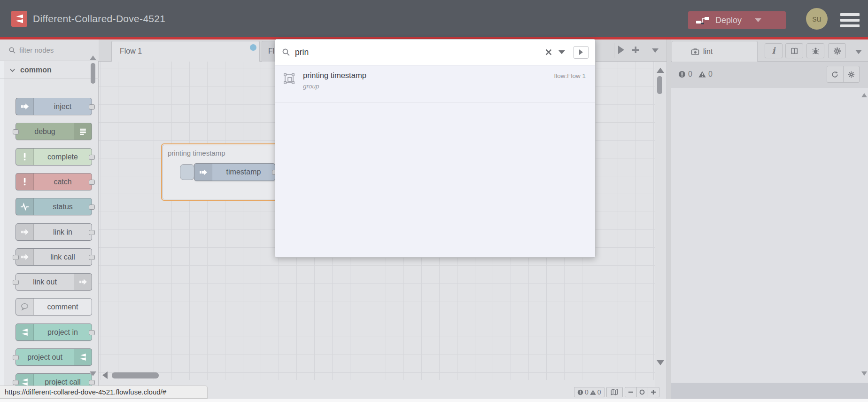  I want to click on error-icon, so click(581, 392).